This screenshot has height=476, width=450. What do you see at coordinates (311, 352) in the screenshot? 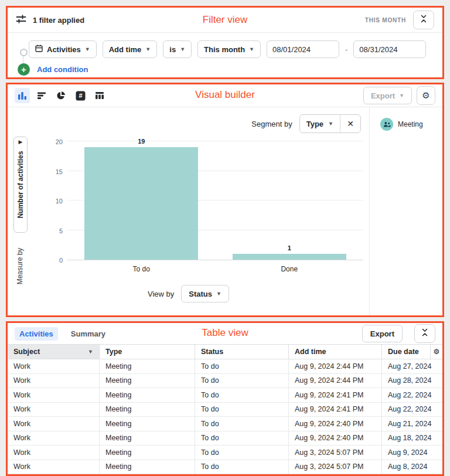
I see `column-header-label: Add time` at bounding box center [311, 352].